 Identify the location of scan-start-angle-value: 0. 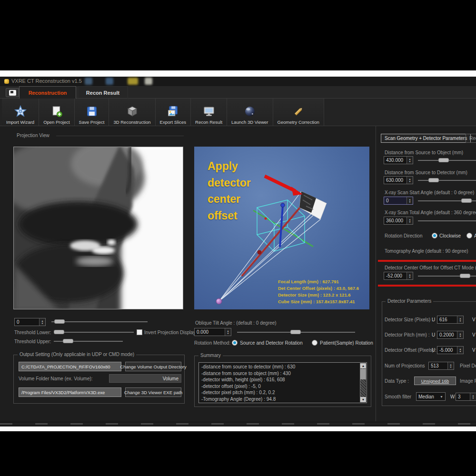
(395, 201).